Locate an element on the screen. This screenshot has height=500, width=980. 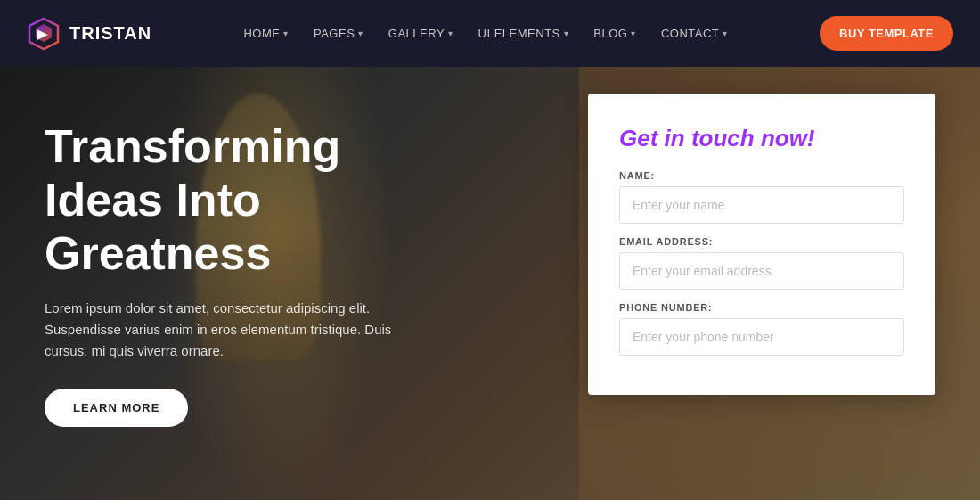
contact-form-title: Get in touch now! is located at coordinates (762, 139).